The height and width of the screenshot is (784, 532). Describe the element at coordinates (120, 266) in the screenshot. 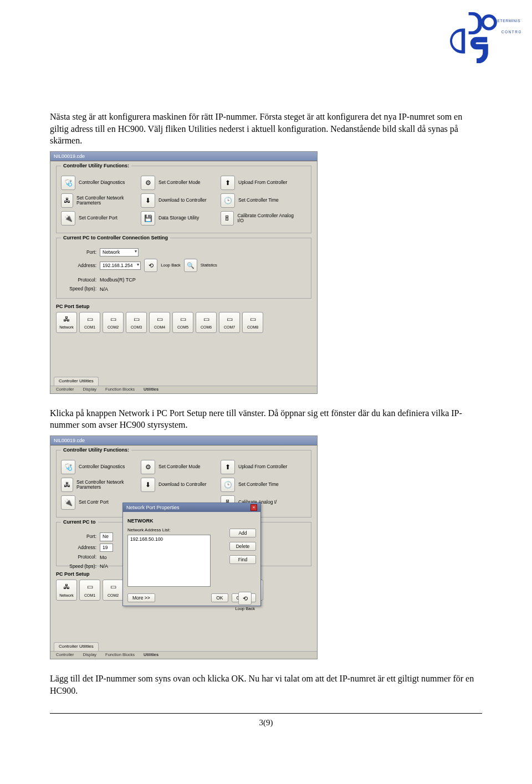

I see `address-select: 192.168.1.254` at that location.